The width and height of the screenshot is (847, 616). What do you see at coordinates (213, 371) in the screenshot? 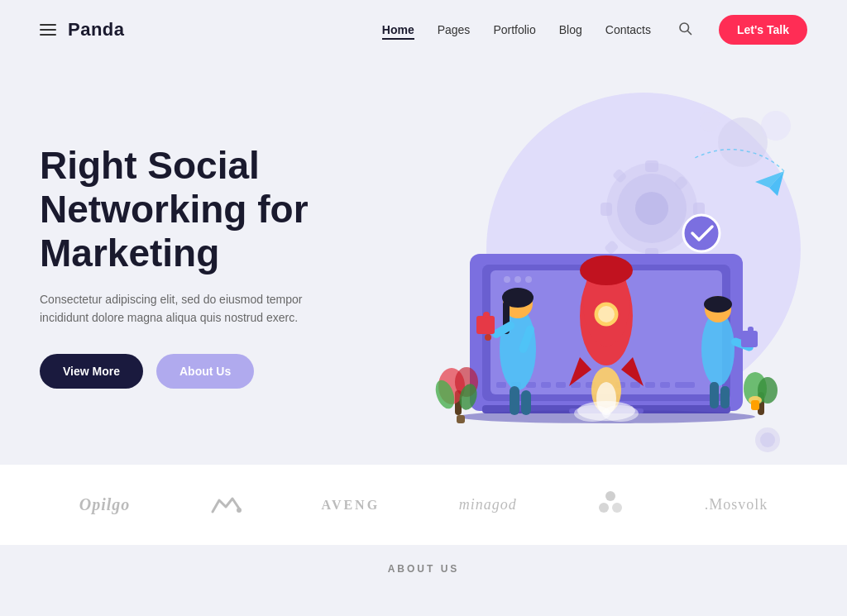
I see `hero-buttons: View More About Us` at bounding box center [213, 371].